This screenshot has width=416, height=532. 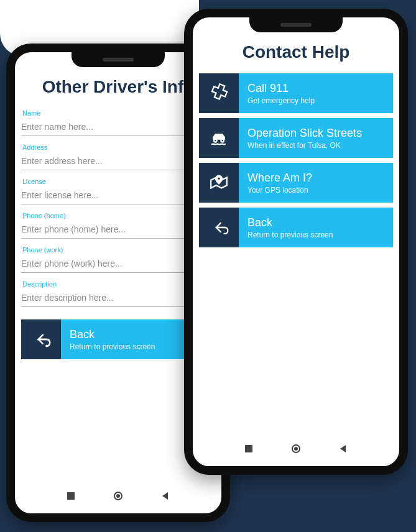 What do you see at coordinates (296, 52) in the screenshot?
I see `page-title: Contact Help` at bounding box center [296, 52].